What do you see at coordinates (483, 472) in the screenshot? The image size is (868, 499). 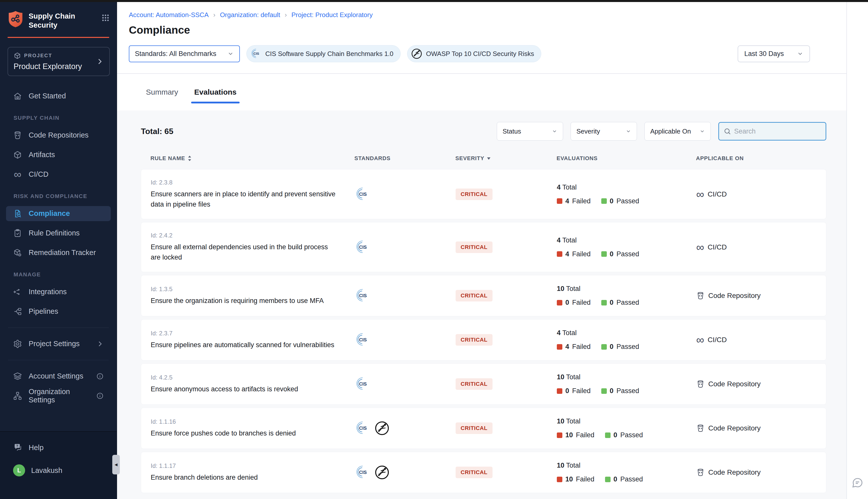 I see `table-row: Id: 1.1.17 Ensure branch deletions are d…` at bounding box center [483, 472].